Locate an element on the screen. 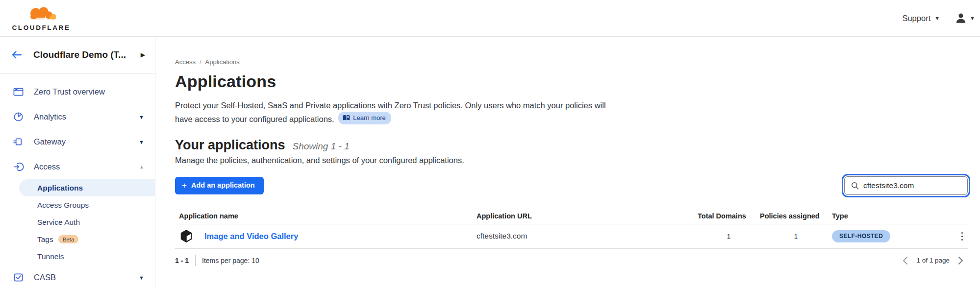  plus-icon: + is located at coordinates (184, 185).